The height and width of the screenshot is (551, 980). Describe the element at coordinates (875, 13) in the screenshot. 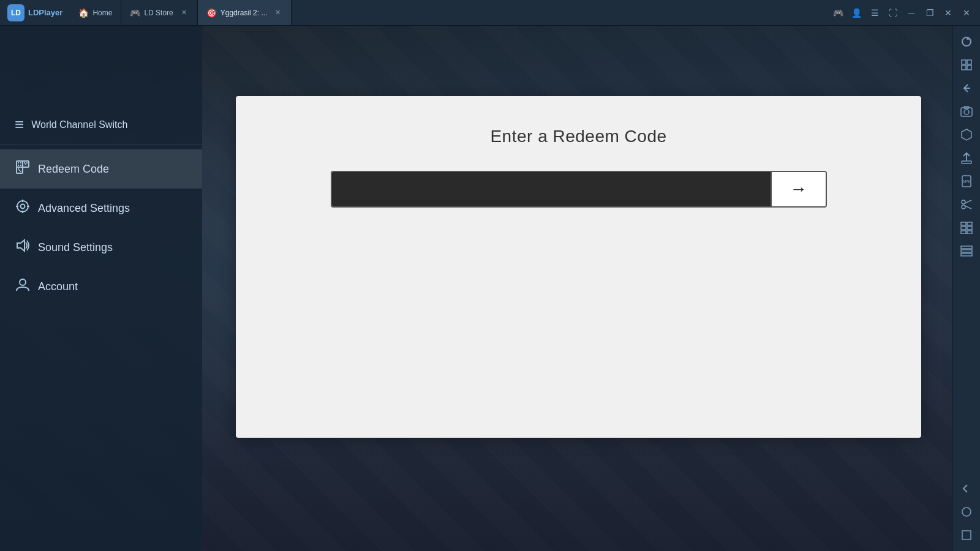

I see `menu-button: ☰` at that location.